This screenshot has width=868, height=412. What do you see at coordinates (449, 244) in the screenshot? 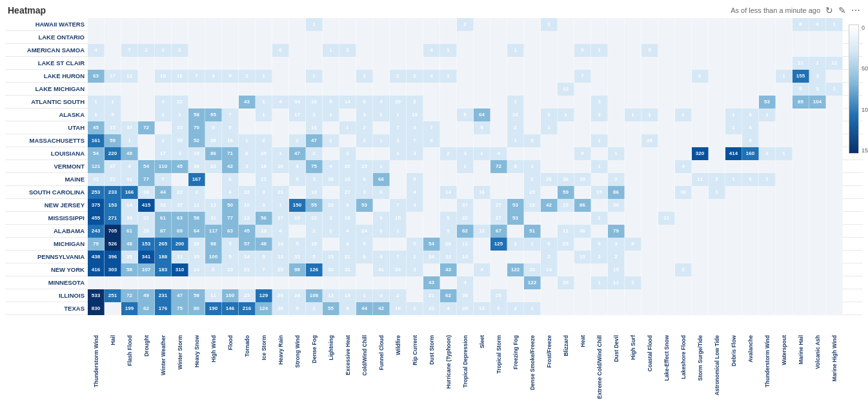
I see `heatmap-cell: 26` at bounding box center [449, 244].